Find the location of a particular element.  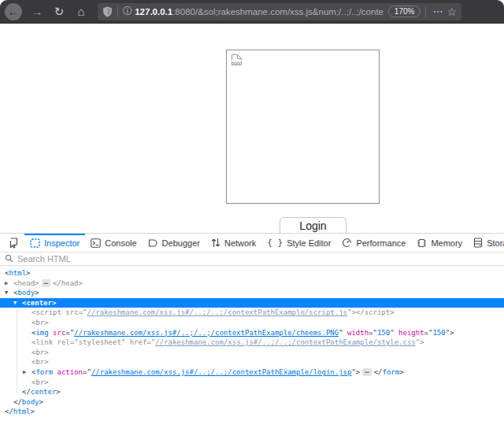

urlbar-divider is located at coordinates (118, 12).